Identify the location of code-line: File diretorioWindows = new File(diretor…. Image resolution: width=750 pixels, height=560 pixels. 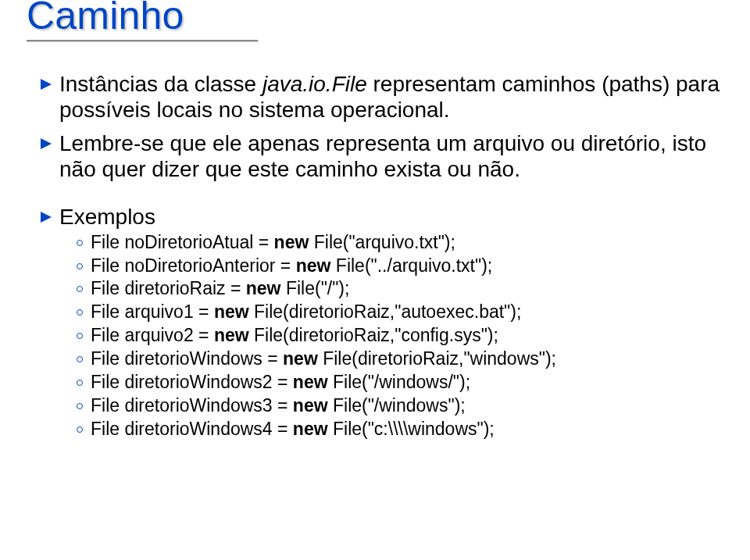
(400, 359).